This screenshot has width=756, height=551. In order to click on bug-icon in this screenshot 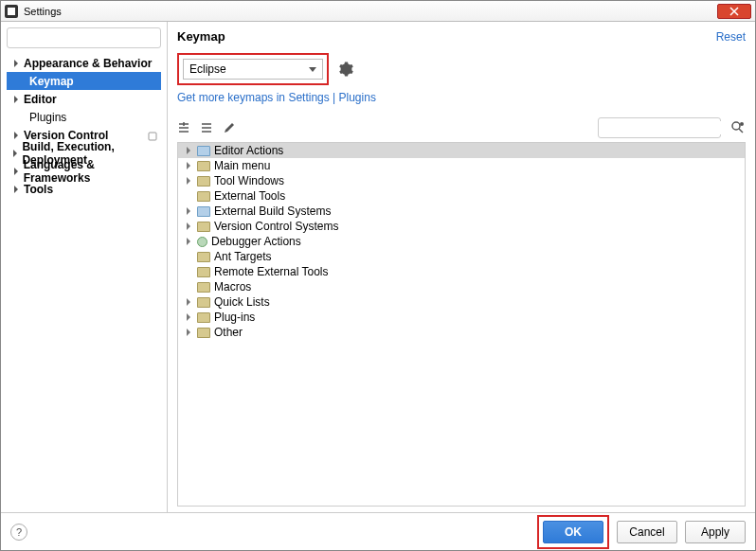, I will do `click(203, 242)`.